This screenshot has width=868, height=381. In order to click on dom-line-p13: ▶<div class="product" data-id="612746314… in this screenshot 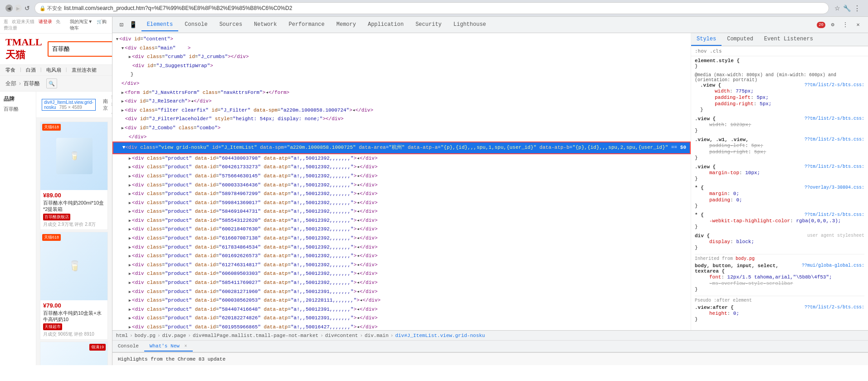, I will do `click(402, 265)`.